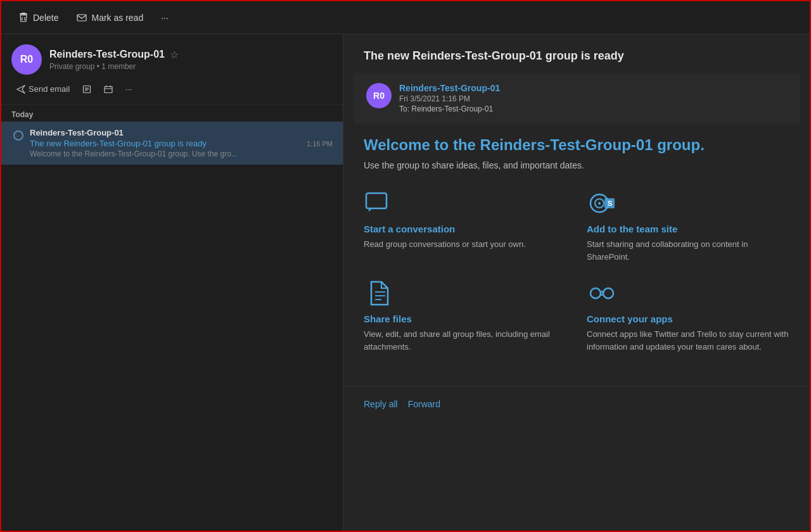 The height and width of the screenshot is (532, 811). Describe the element at coordinates (107, 54) in the screenshot. I see `group-name: Reinders-Test-Group-01` at that location.